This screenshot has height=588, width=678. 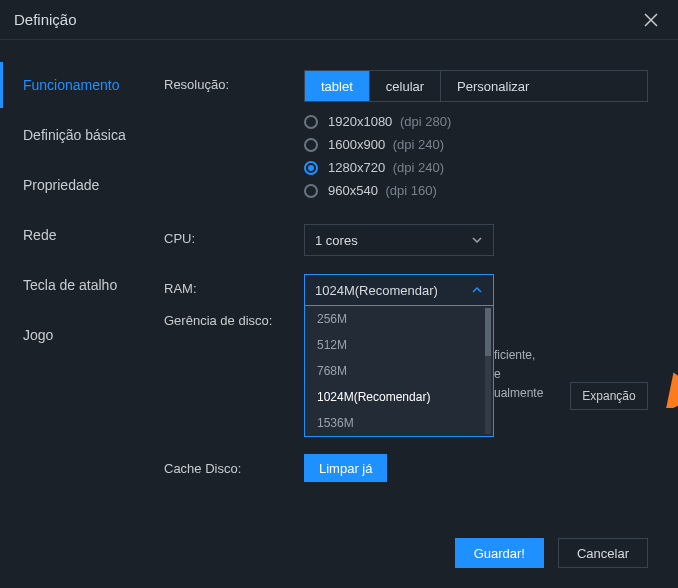 What do you see at coordinates (651, 20) in the screenshot?
I see `close-icon` at bounding box center [651, 20].